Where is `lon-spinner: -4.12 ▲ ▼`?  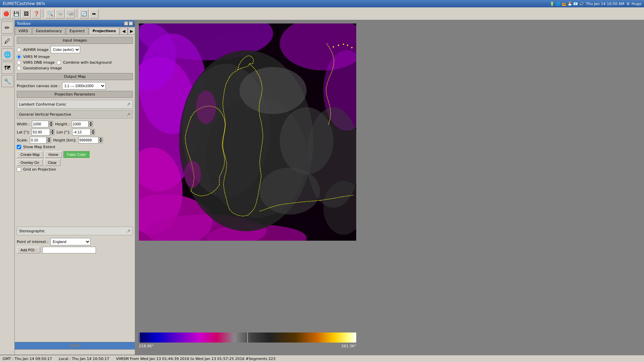 lon-spinner: -4.12 ▲ ▼ is located at coordinates (84, 132).